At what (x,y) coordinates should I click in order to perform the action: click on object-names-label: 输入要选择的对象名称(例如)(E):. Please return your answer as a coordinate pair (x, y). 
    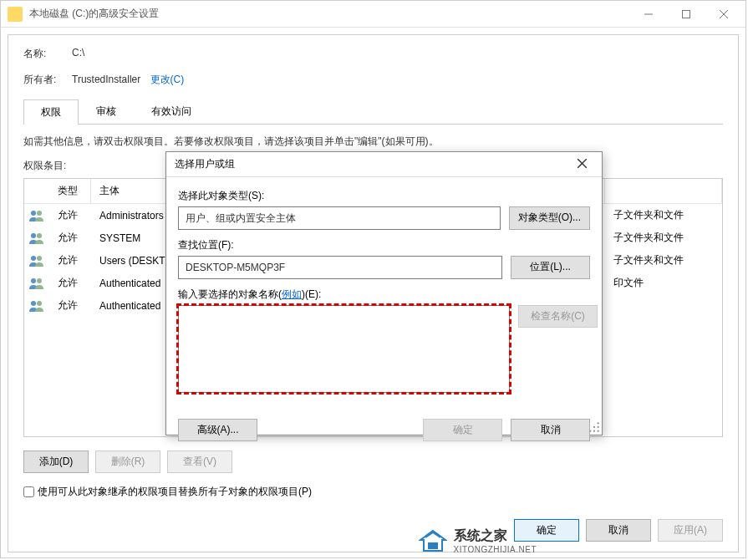
    Looking at the image, I should click on (384, 294).